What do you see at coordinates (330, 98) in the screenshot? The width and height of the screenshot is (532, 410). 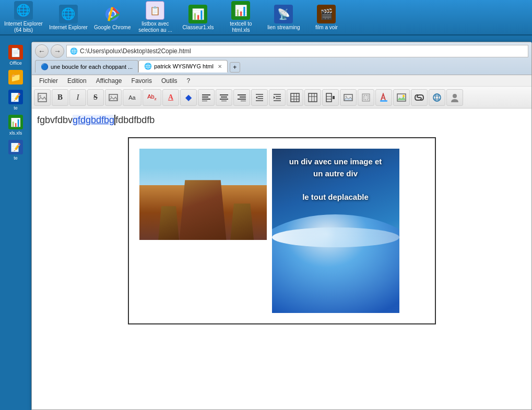 I see `toolbar-table3-btn` at bounding box center [330, 98].